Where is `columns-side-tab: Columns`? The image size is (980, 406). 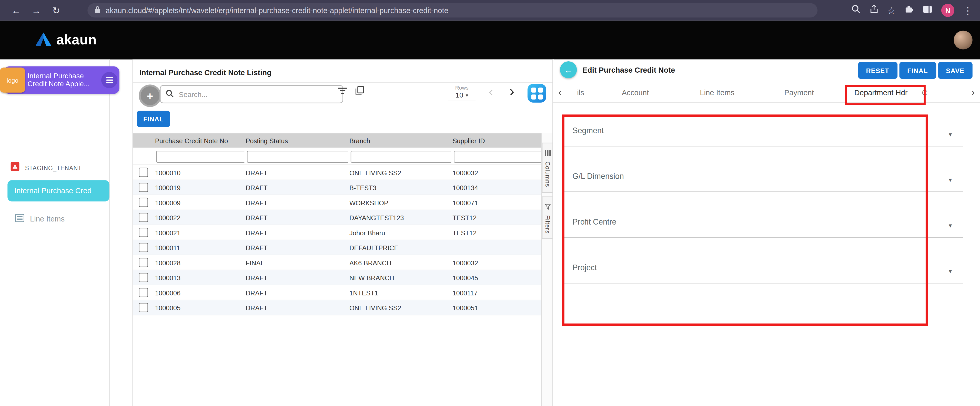
columns-side-tab: Columns is located at coordinates (547, 168).